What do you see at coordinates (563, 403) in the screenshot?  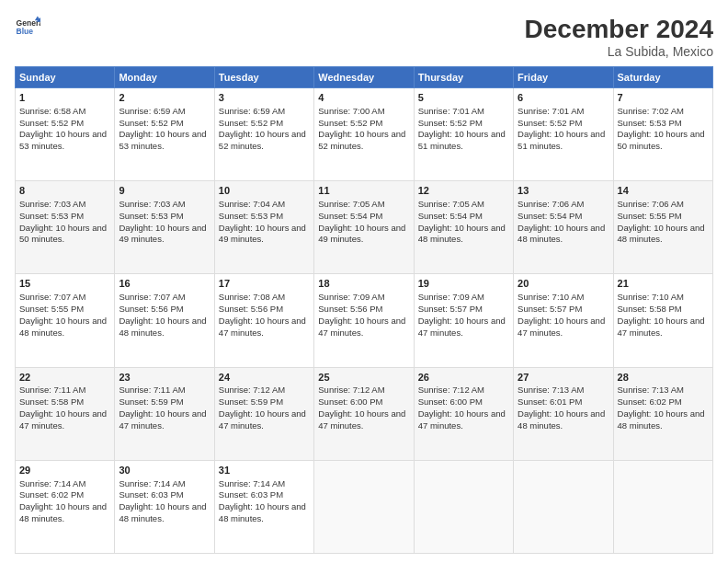 I see `sunset-text: Sunset: 6:01 PM` at bounding box center [563, 403].